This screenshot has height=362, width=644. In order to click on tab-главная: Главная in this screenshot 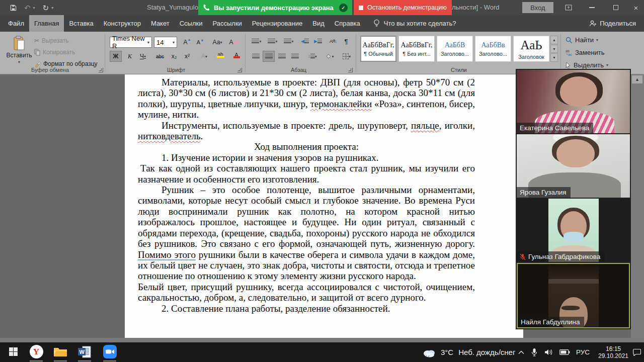, I will do `click(46, 23)`.